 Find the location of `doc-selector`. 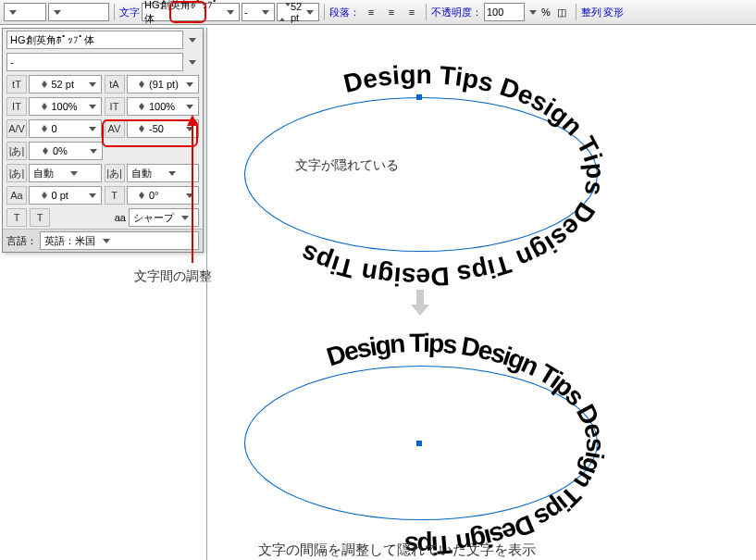

doc-selector is located at coordinates (25, 12).